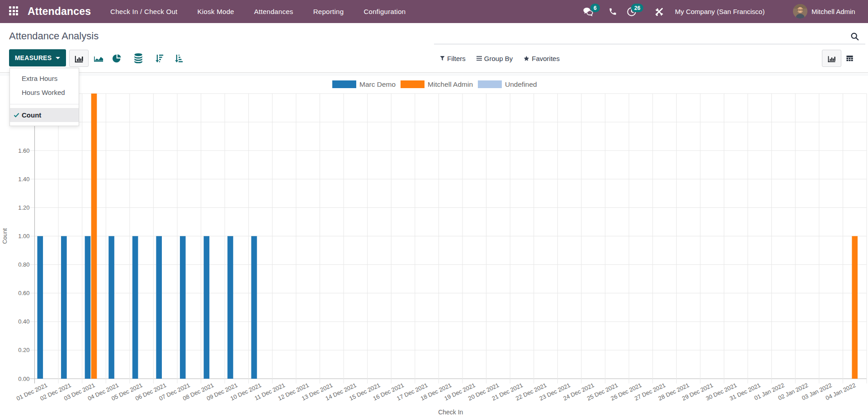  Describe the element at coordinates (595, 8) in the screenshot. I see `messages-badge: 6` at that location.